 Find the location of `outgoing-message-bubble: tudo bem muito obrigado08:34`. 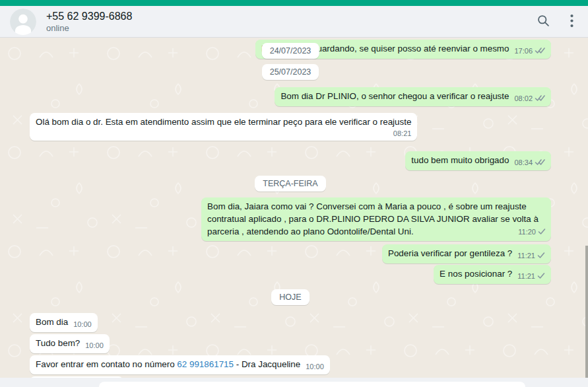

outgoing-message-bubble: tudo bem muito obrigado08:34 is located at coordinates (478, 161).